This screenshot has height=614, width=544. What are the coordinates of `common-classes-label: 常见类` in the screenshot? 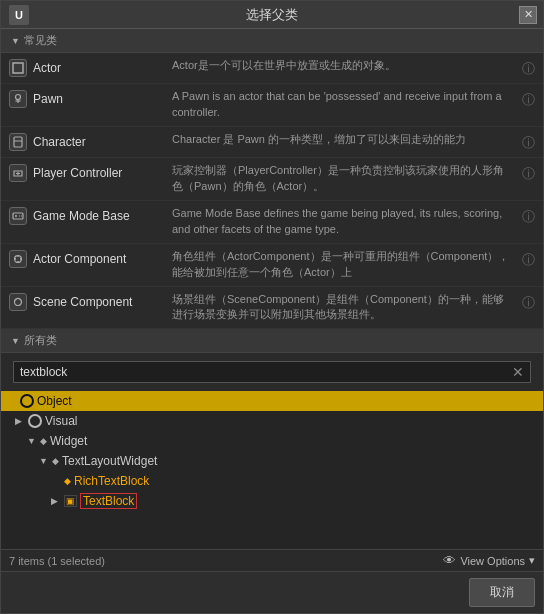 It's located at (40, 40).